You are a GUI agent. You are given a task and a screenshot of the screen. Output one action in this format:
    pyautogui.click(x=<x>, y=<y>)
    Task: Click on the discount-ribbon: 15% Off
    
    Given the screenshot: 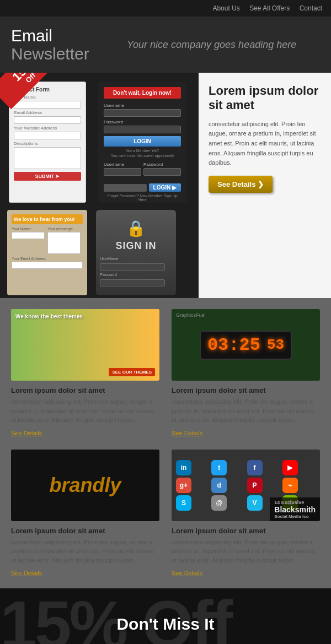 What is the action you would take?
    pyautogui.click(x=28, y=100)
    